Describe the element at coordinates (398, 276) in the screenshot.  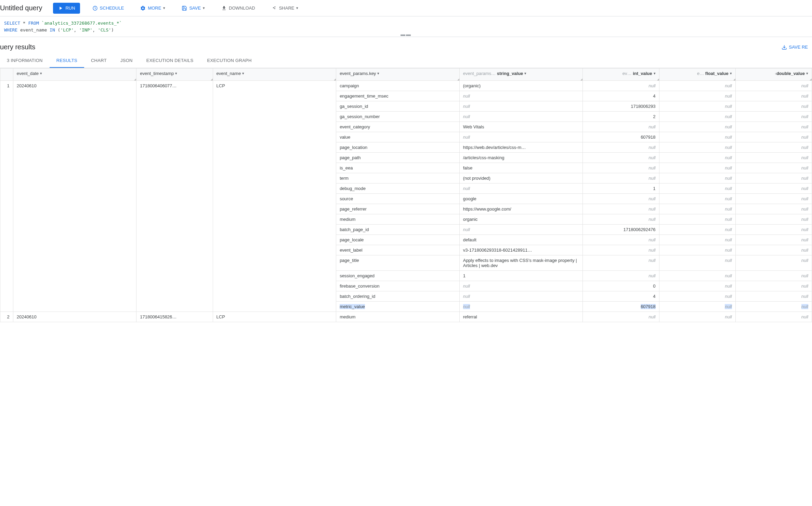
I see `cell-key: session_engaged` at that location.